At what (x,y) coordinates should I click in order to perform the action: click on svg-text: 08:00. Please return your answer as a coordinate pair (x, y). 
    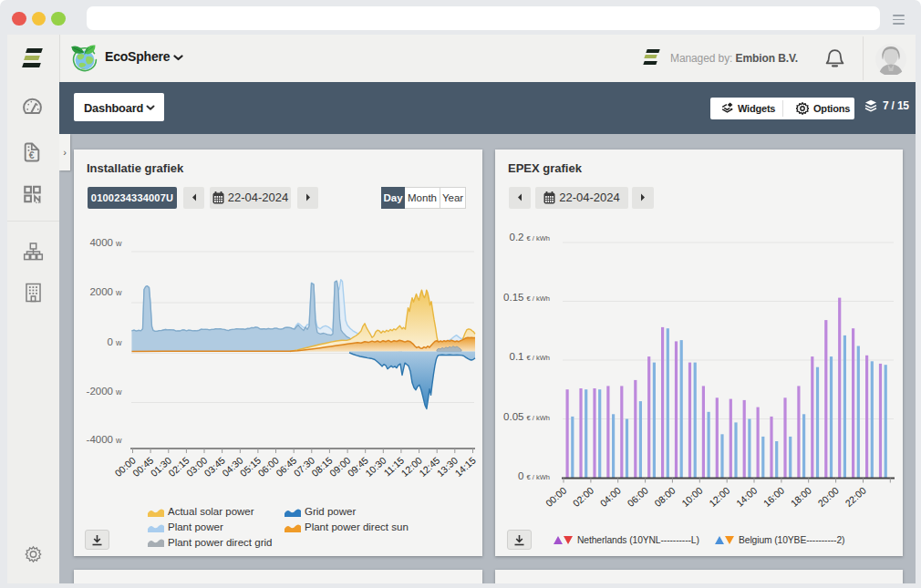
    Looking at the image, I should click on (665, 496).